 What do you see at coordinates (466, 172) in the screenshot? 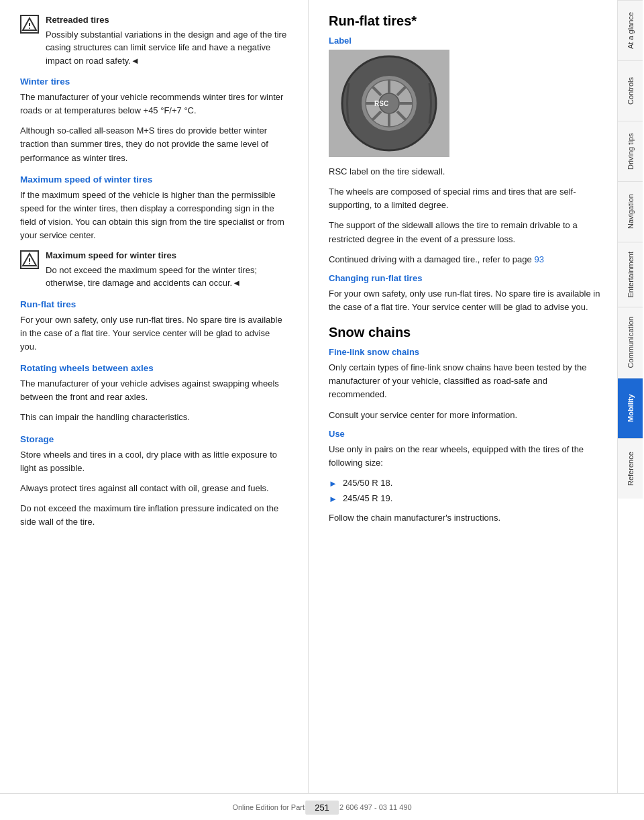
I see `rsc-label-text: RSC label on the tire sidewall.` at bounding box center [466, 172].